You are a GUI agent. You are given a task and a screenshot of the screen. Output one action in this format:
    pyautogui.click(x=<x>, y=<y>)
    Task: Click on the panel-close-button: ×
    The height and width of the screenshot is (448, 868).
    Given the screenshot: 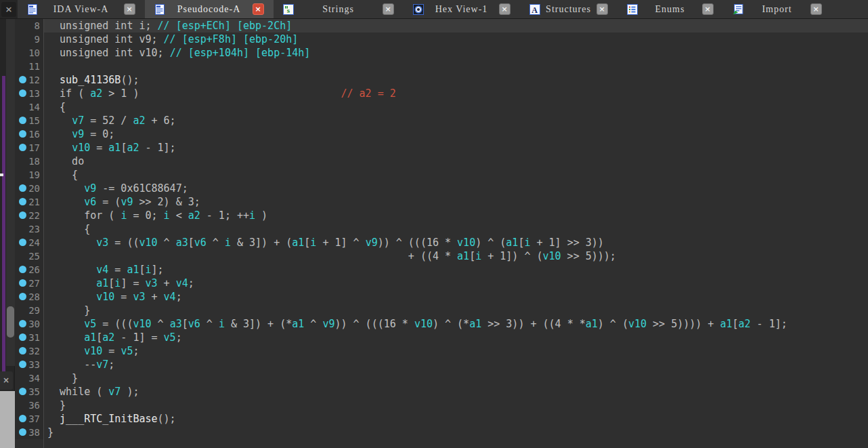 What is the action you would take?
    pyautogui.click(x=9, y=9)
    